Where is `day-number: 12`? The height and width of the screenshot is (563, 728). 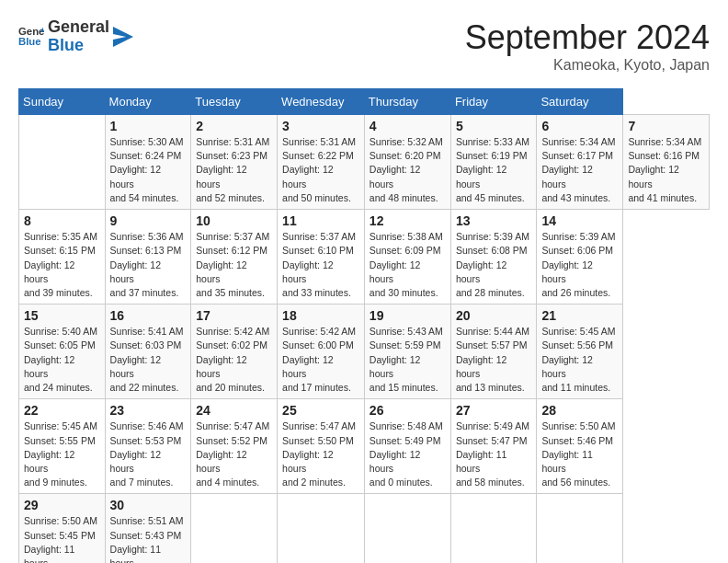
day-number: 12 is located at coordinates (408, 221).